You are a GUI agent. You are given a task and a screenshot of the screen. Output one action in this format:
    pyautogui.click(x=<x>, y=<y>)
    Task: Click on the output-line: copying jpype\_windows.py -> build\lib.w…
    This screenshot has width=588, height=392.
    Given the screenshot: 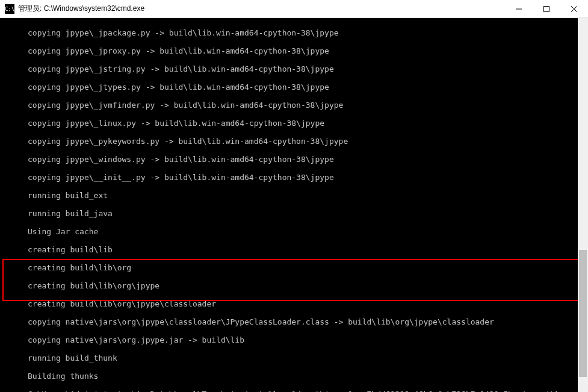 What is the action you would take?
    pyautogui.click(x=294, y=159)
    